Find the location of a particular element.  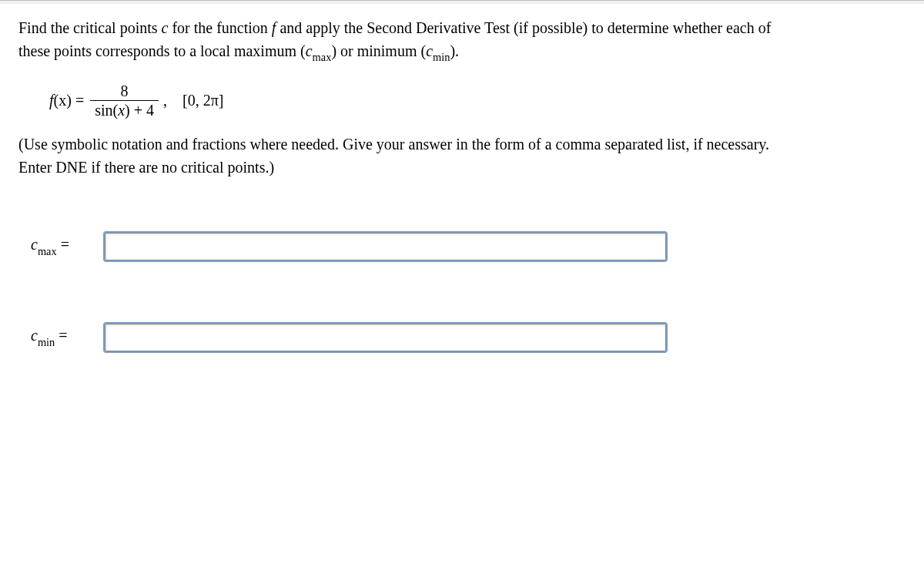

q-cmin-c: c is located at coordinates (430, 51).